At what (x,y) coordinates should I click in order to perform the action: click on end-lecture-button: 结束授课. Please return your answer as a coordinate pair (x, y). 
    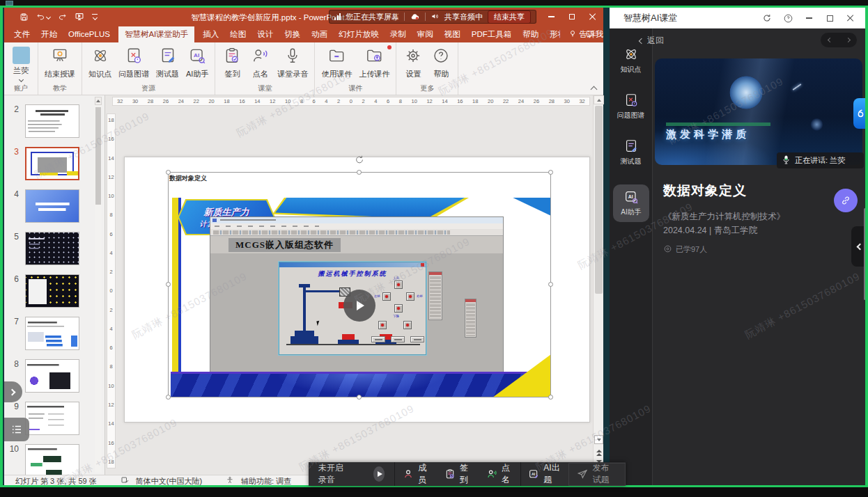
    Looking at the image, I should click on (60, 63).